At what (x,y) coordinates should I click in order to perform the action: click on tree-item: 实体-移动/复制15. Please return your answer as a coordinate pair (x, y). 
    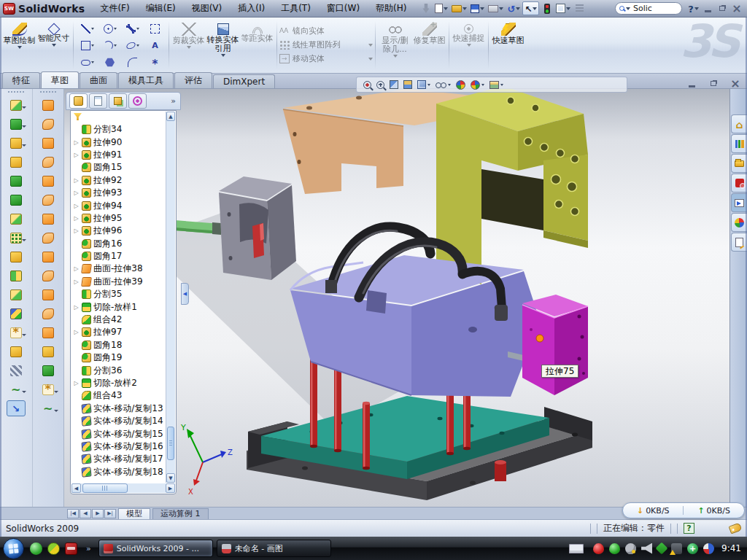
    Looking at the image, I should click on (118, 433).